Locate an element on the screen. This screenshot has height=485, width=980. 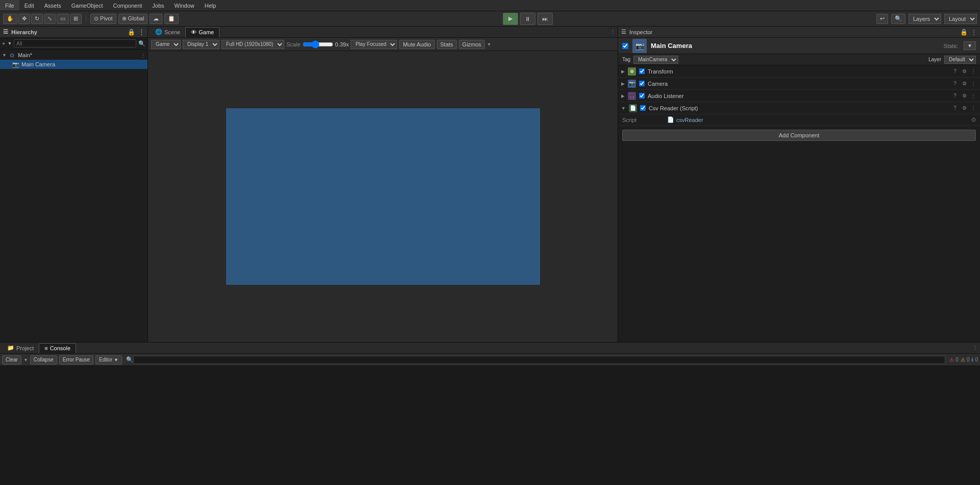
menu-gameobject: GameObject is located at coordinates (87, 5).